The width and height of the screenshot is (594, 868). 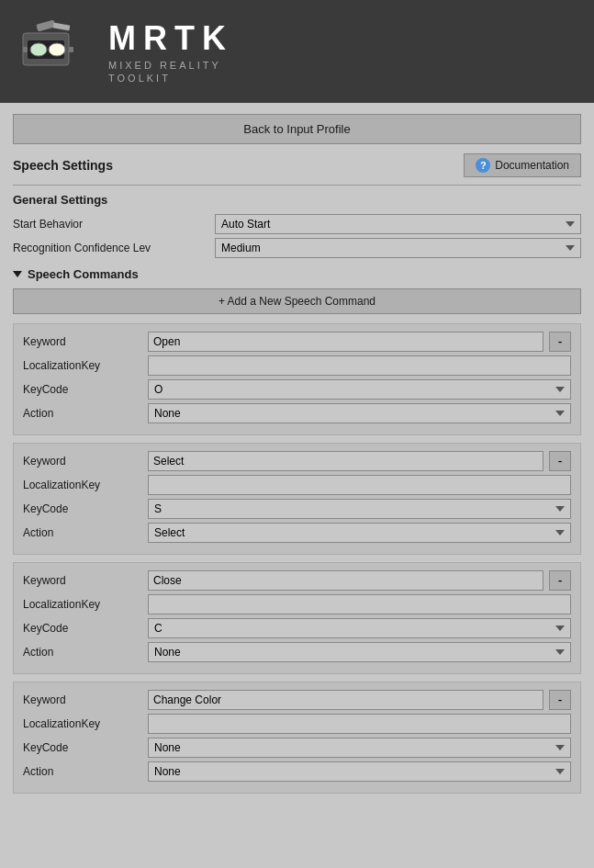 What do you see at coordinates (297, 200) in the screenshot?
I see `general-settings-title: General Settings` at bounding box center [297, 200].